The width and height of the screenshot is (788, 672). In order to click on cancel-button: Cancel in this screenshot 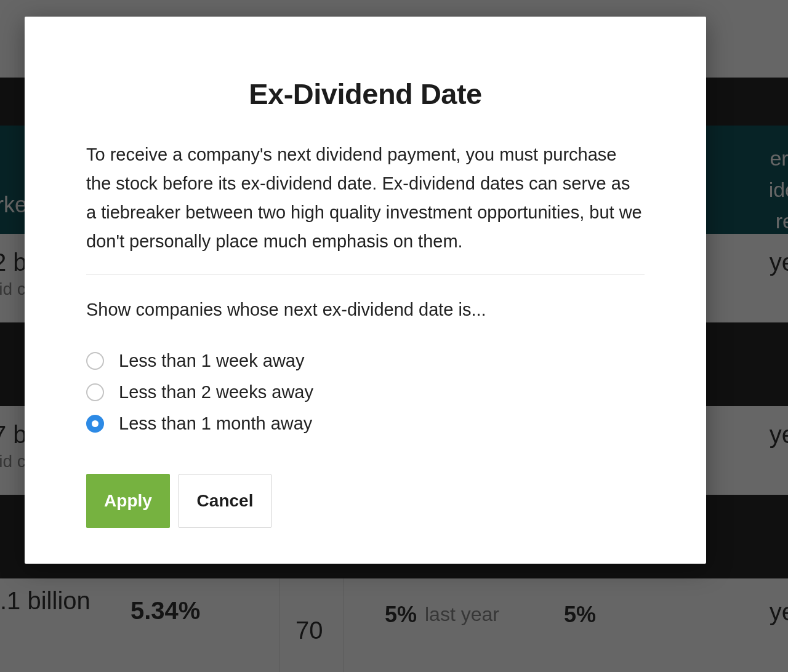, I will do `click(225, 501)`.